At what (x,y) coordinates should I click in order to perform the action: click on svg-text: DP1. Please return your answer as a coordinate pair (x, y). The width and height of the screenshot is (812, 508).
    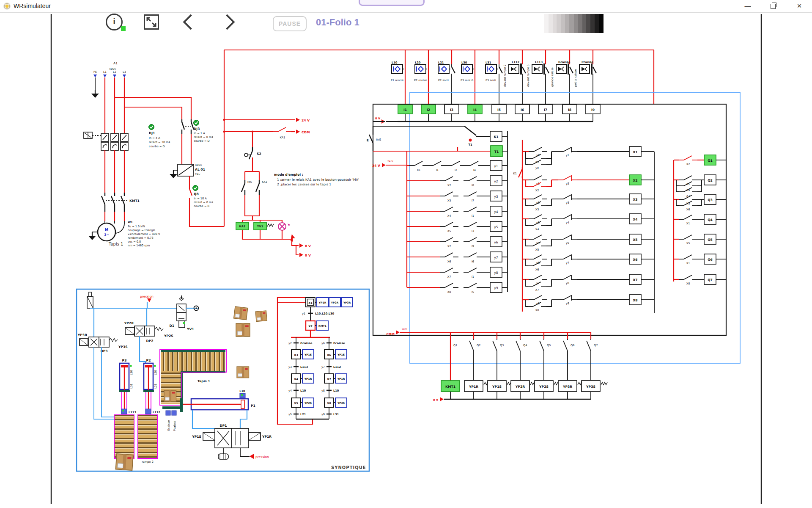
    Looking at the image, I should click on (223, 426).